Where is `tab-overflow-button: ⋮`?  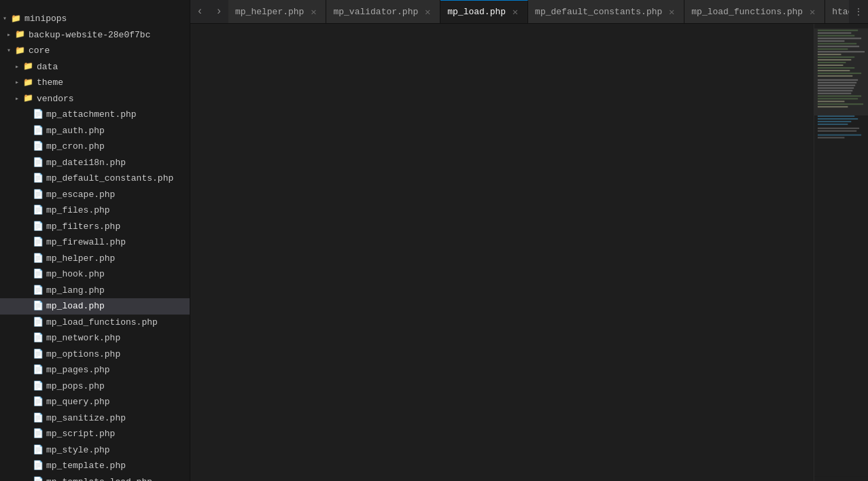 tab-overflow-button: ⋮ is located at coordinates (858, 12).